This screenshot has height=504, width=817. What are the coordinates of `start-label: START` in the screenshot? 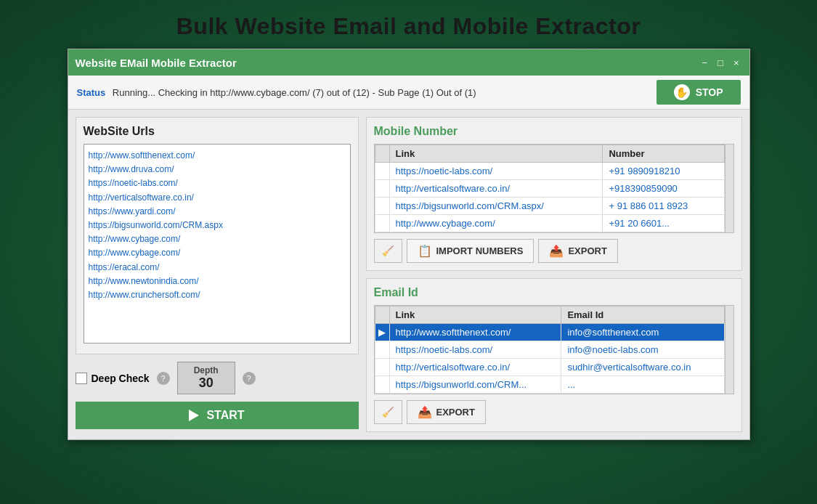 It's located at (225, 415).